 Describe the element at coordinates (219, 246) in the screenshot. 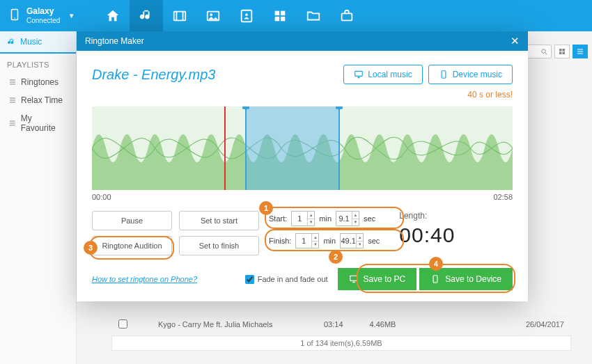

I see `set-to-finish-button: Set to finish` at that location.